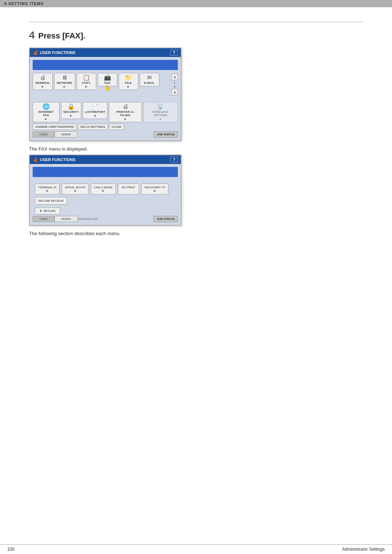 The width and height of the screenshot is (392, 554). Describe the element at coordinates (160, 112) in the screenshot. I see `wireless-setting-button: 📡 WIRELESS SETTING ▶` at that location.